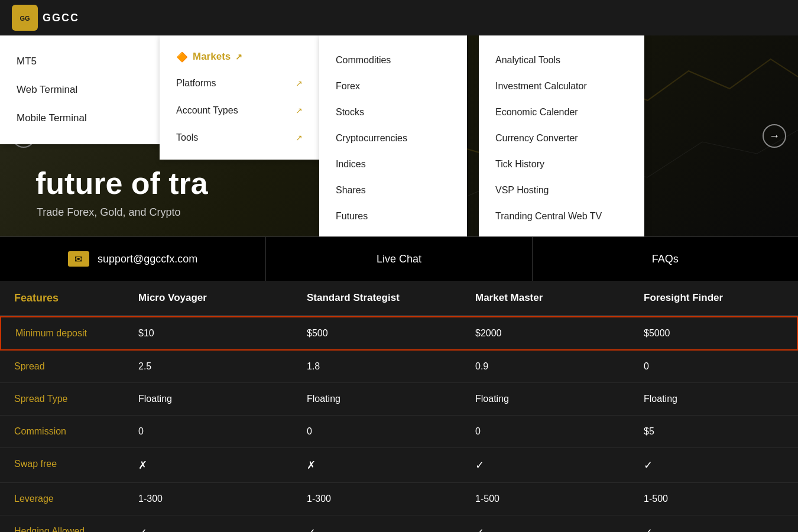 The height and width of the screenshot is (532, 798). What do you see at coordinates (208, 333) in the screenshot?
I see `value-deposit-micro: $10` at bounding box center [208, 333].